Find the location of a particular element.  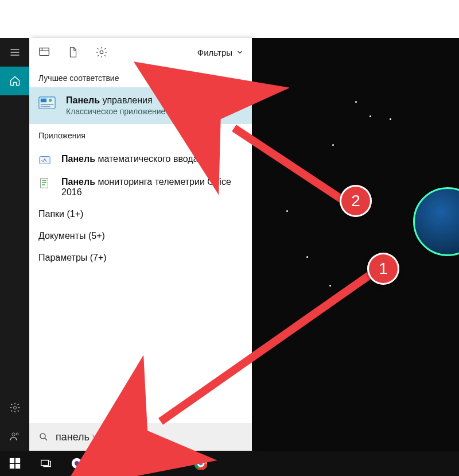

apps-list: Панель математического ввода Панель мони… is located at coordinates (141, 174).